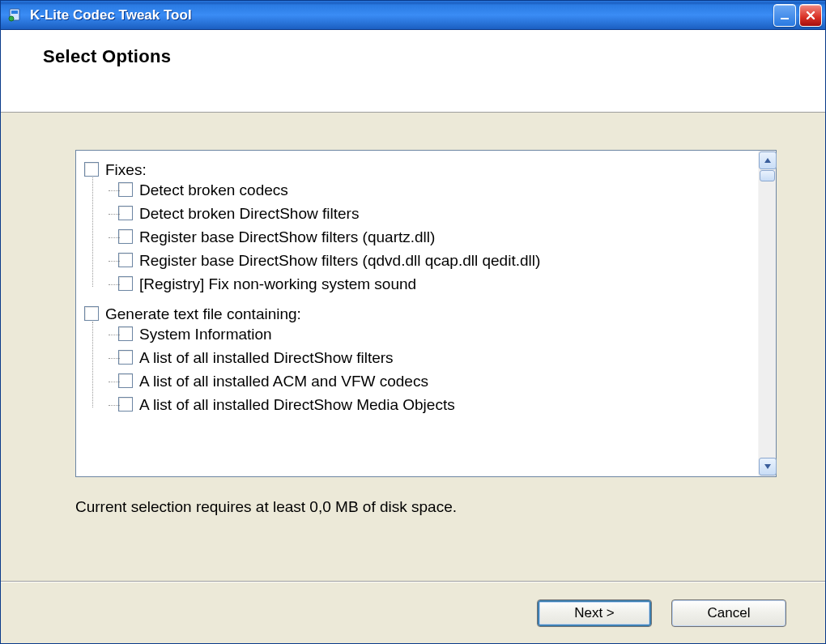 This screenshot has width=826, height=644. Describe the element at coordinates (428, 190) in the screenshot. I see `option-item: Detect broken codecs` at that location.